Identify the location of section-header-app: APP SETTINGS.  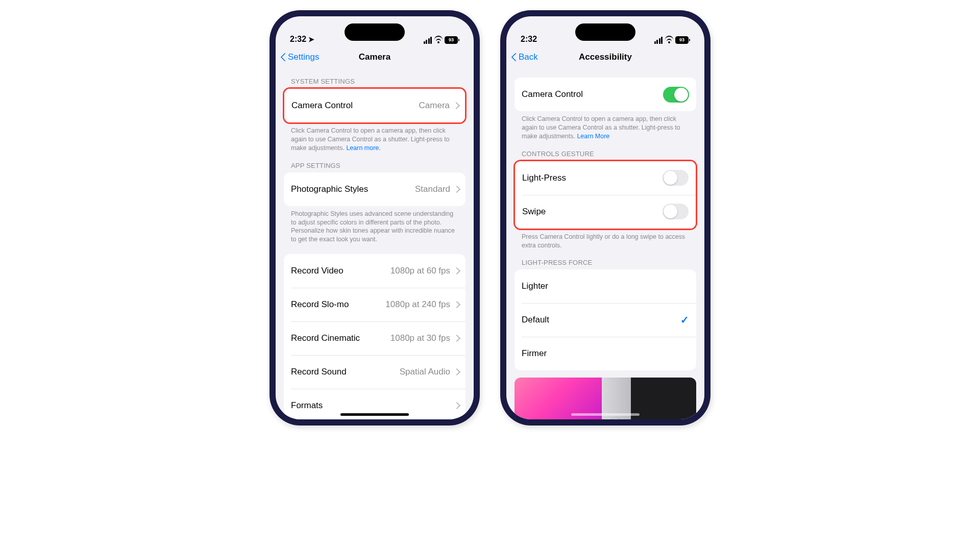
(378, 165).